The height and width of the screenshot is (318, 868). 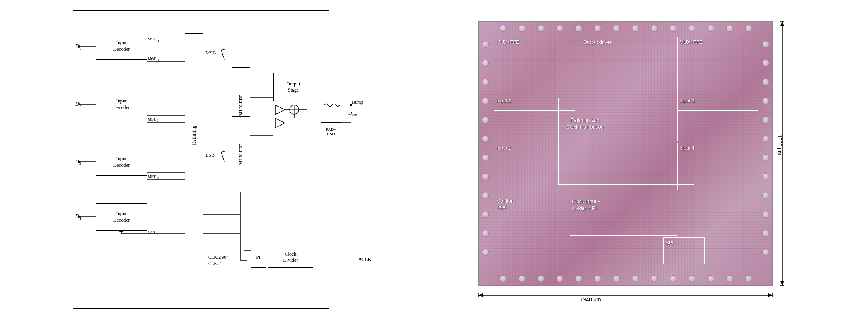 What do you see at coordinates (121, 104) in the screenshot?
I see `decoder-2-label: Input Decoder` at bounding box center [121, 104].